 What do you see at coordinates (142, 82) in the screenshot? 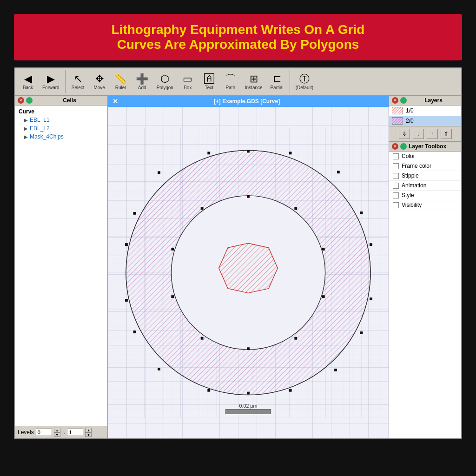
I see `add-button: ➕ Add` at bounding box center [142, 82].